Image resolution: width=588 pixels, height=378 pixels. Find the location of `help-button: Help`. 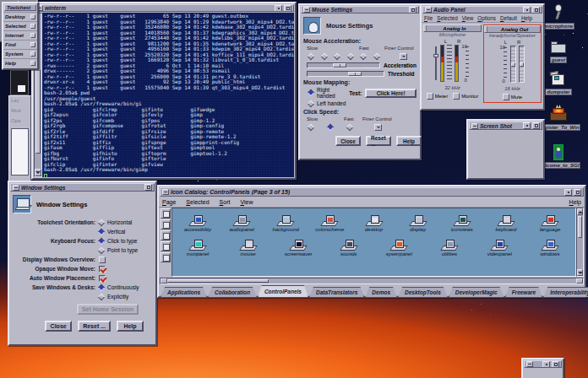

help-button: Help is located at coordinates (409, 141).